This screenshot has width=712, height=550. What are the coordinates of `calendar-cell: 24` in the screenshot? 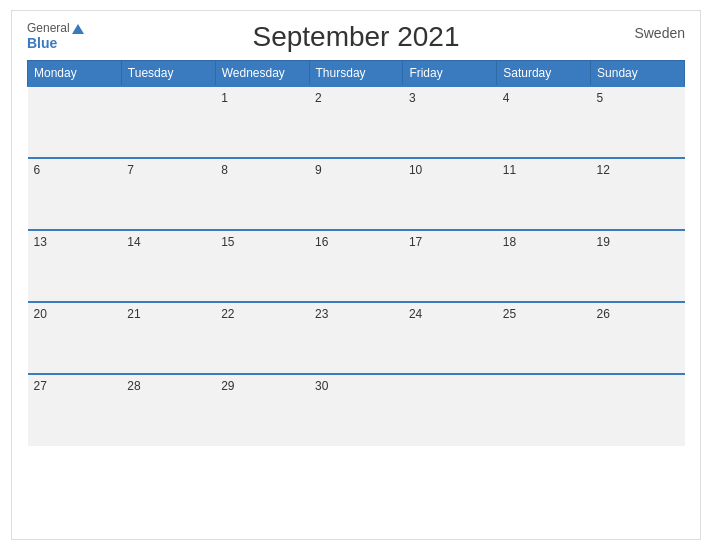 It's located at (450, 338).